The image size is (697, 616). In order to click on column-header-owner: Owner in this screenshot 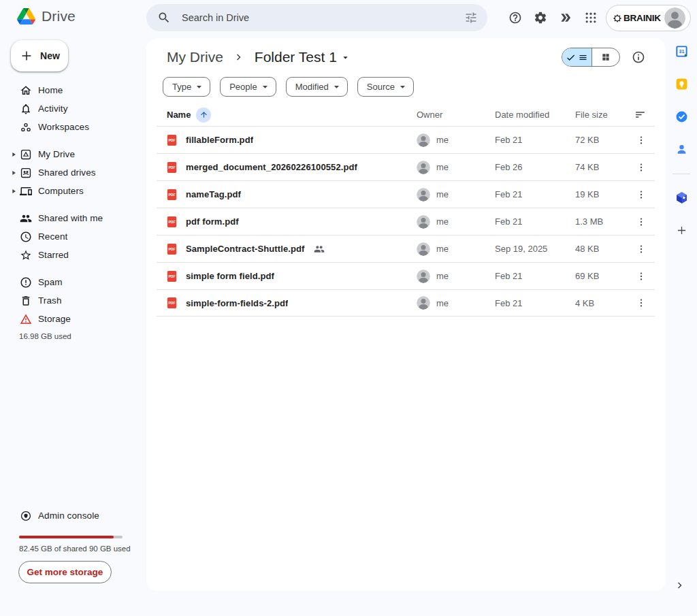, I will do `click(456, 114)`.